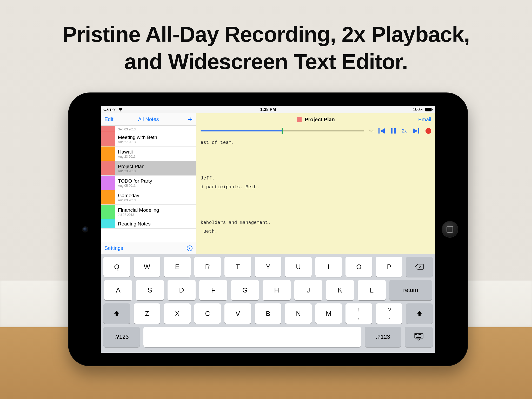 This screenshot has width=532, height=399. What do you see at coordinates (131, 167) in the screenshot?
I see `note-item-title: Project Plan` at bounding box center [131, 167].